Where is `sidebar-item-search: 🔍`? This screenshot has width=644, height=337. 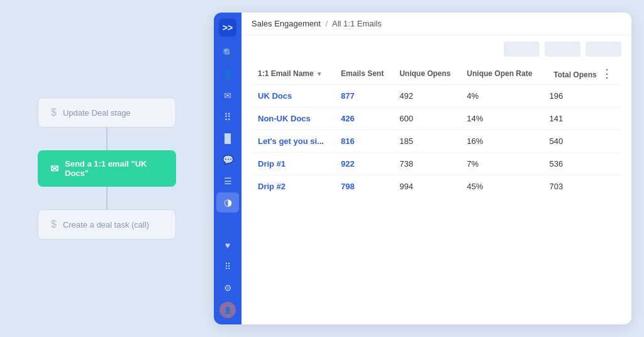 sidebar-item-search: 🔍 is located at coordinates (228, 53).